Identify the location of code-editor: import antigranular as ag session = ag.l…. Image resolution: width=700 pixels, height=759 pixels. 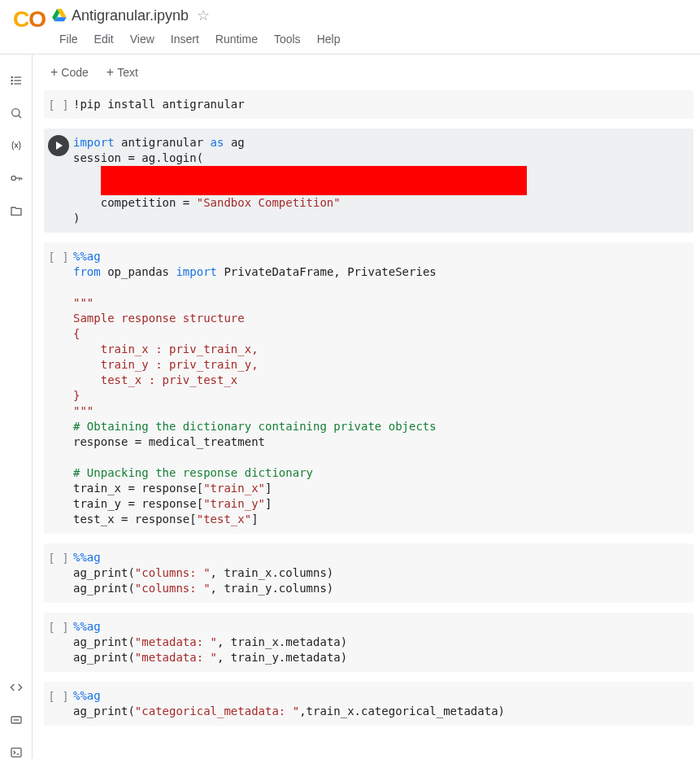
(384, 181).